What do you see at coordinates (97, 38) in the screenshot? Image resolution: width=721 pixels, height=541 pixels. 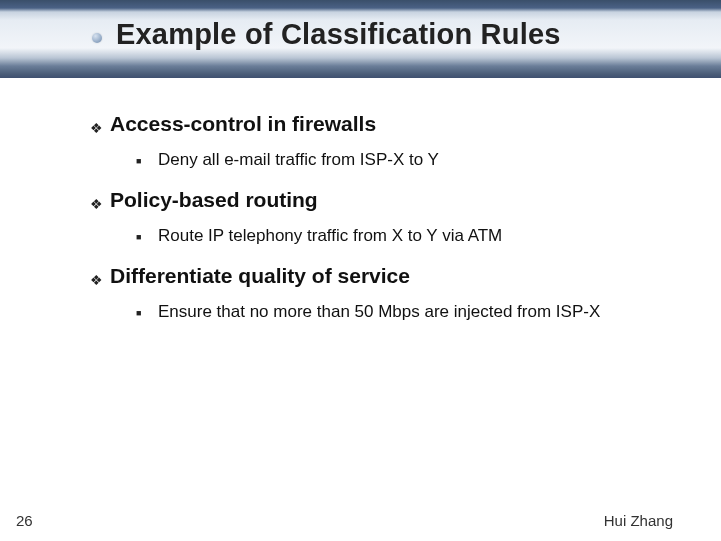 I see `title-bullet-icon` at bounding box center [97, 38].